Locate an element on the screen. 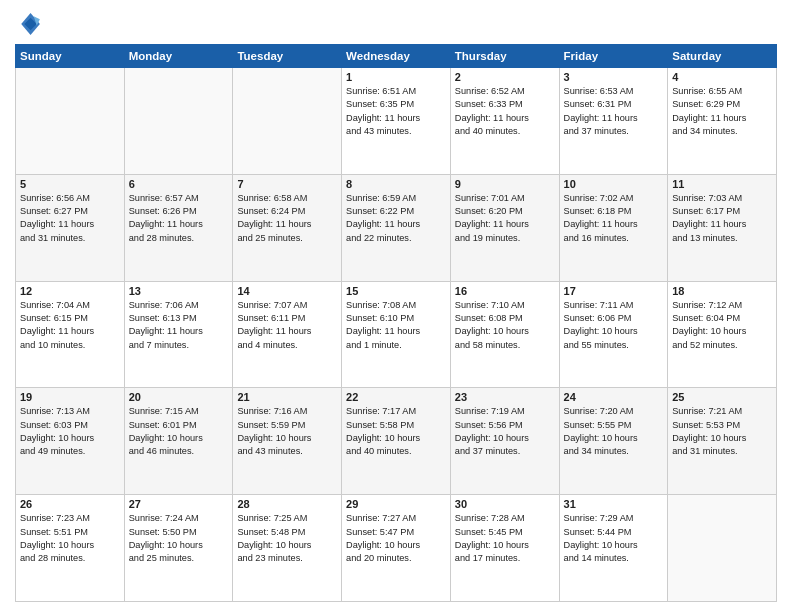  day-cell-24: 24Sunrise: 7:20 AM Sunset: 5:55 PM Dayli… is located at coordinates (614, 442).